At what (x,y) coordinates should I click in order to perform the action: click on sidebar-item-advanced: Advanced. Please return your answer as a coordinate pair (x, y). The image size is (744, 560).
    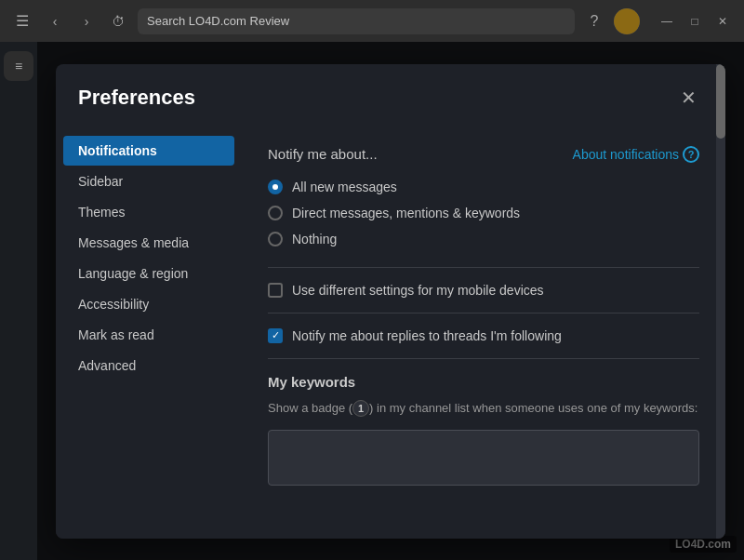
    Looking at the image, I should click on (149, 366).